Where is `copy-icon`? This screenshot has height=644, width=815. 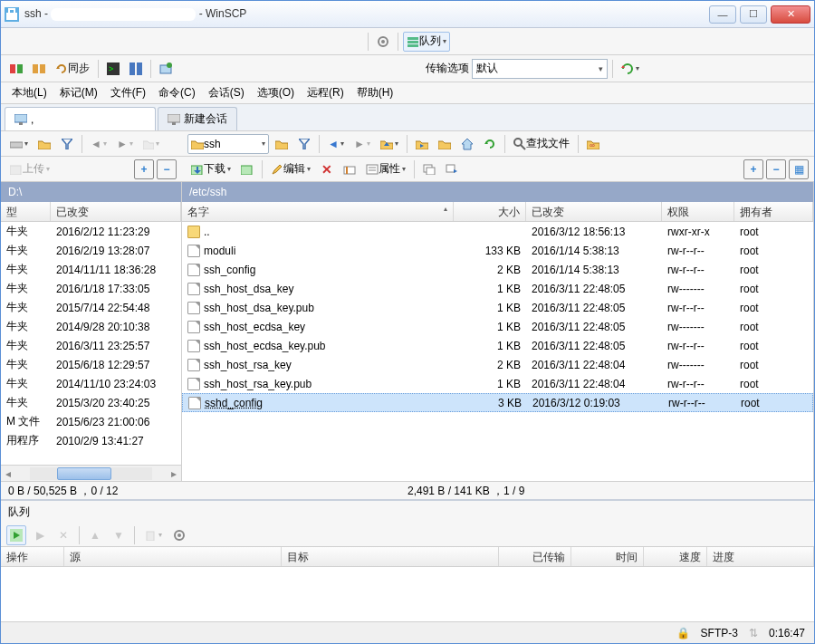 copy-icon is located at coordinates (429, 169).